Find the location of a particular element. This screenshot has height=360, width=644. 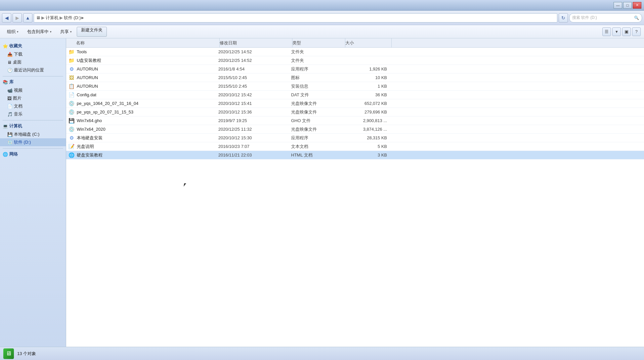

sidebar-item-drive-c: 💾 本地磁盘 (C:) is located at coordinates (33, 134).